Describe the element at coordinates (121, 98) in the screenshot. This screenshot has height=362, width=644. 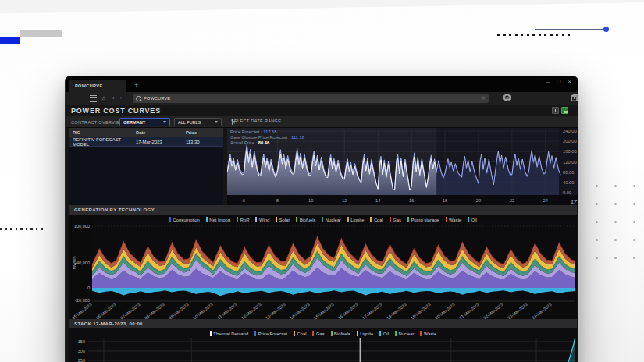
I see `forward-icon: ›` at that location.